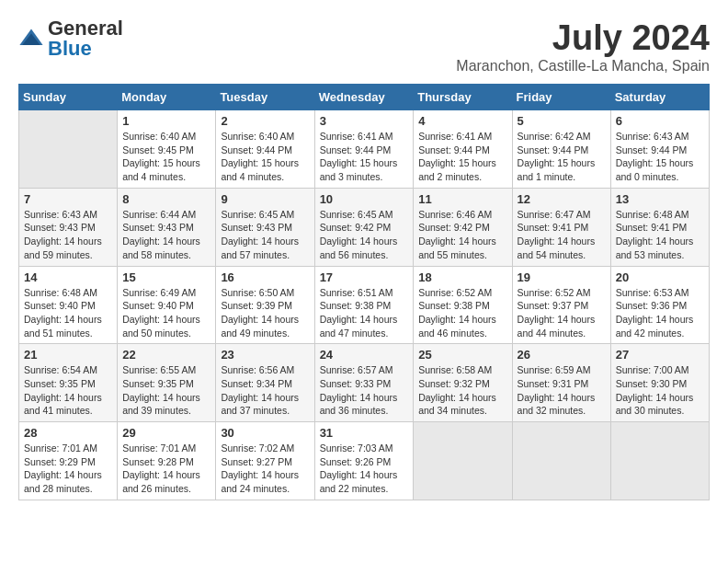 This screenshot has width=728, height=563. I want to click on day-number: 14, so click(68, 278).